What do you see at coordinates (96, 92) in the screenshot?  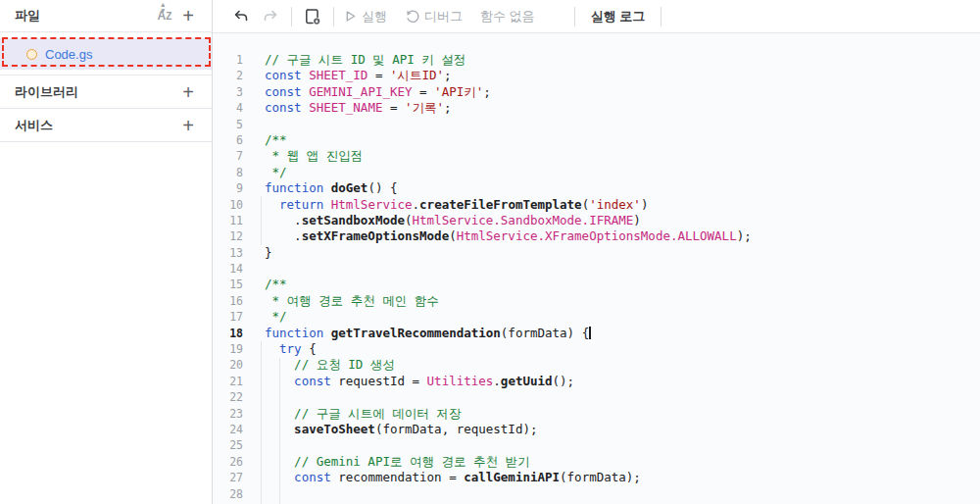 I see `libraries-label: 라이브러리` at bounding box center [96, 92].